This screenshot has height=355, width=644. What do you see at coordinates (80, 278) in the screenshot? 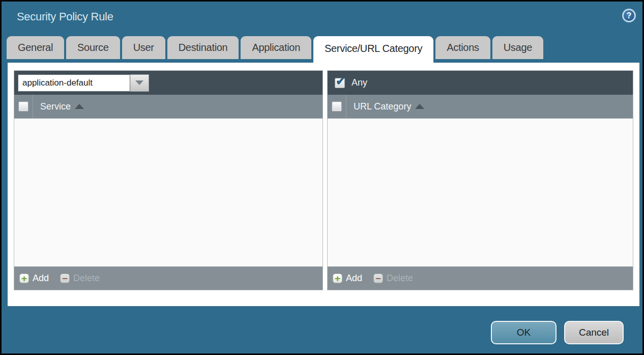
I see `service-delete-button: − Delete` at bounding box center [80, 278].